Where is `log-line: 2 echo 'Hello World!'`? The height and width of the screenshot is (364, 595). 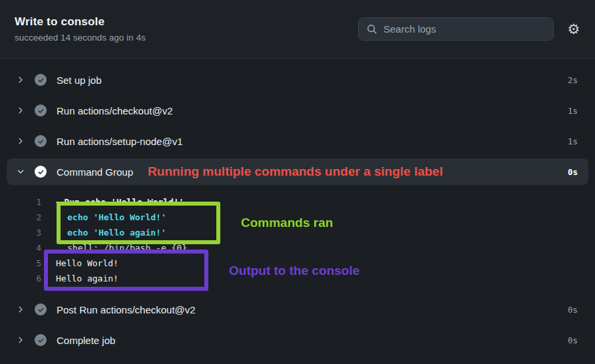
log-line: 2 echo 'Hello World!' is located at coordinates (298, 217).